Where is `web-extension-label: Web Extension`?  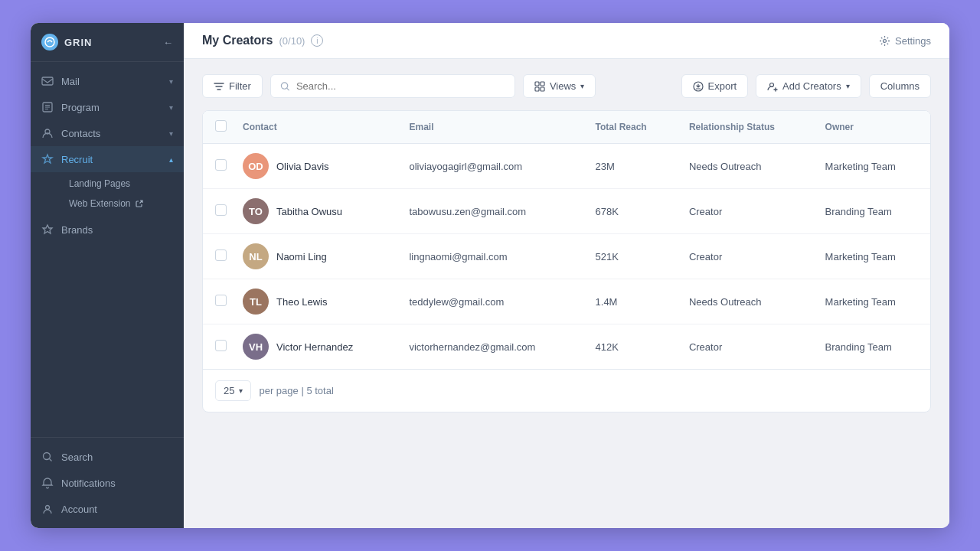 web-extension-label: Web Extension is located at coordinates (100, 204).